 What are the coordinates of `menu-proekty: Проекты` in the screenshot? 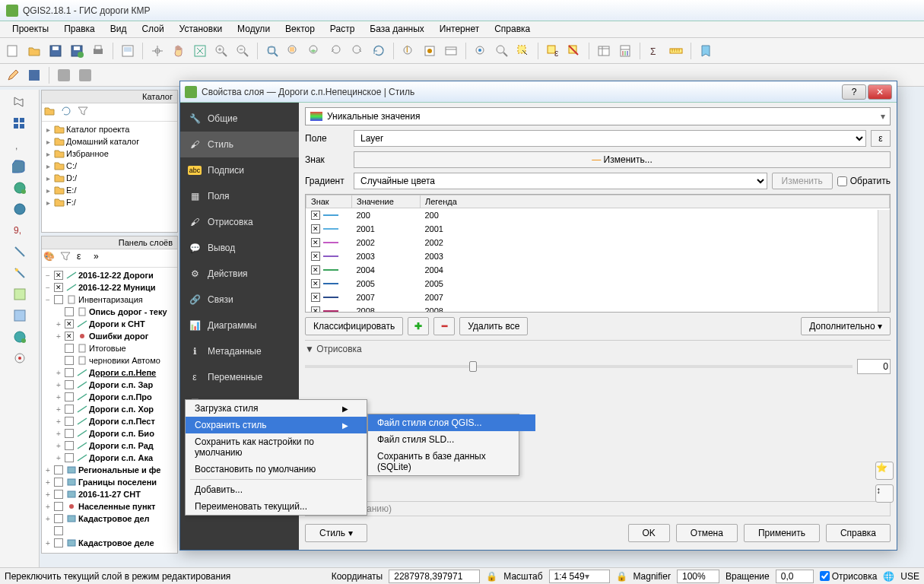 It's located at (30, 29).